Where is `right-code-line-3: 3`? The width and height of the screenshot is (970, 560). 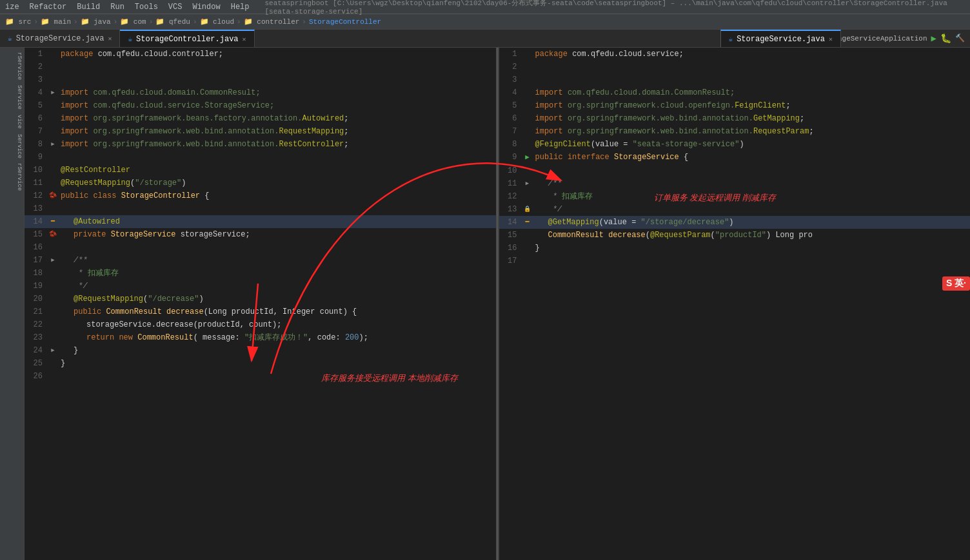 right-code-line-3: 3 is located at coordinates (735, 80).